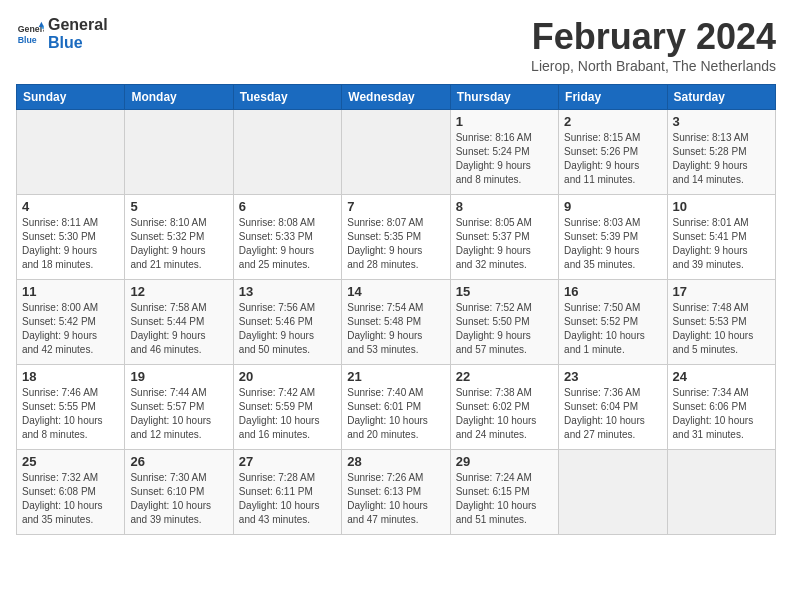 The width and height of the screenshot is (792, 612). Describe the element at coordinates (504, 499) in the screenshot. I see `day-info: Sunrise: 7:24 AM Sunset: 6:15 PM Dayligh…` at that location.